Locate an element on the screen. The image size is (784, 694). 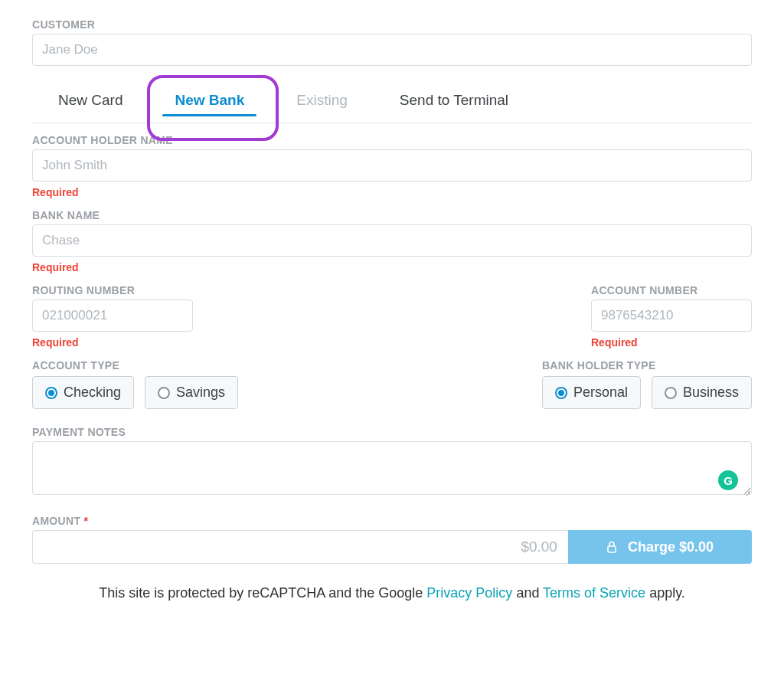
account-number-input is located at coordinates (671, 316).